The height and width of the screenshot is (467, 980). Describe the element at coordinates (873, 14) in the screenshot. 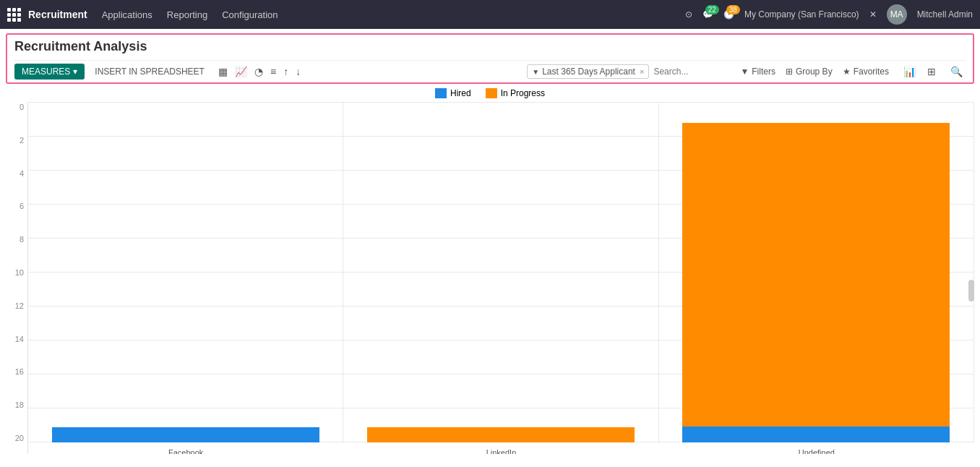

I see `settings-icon: ✕` at that location.